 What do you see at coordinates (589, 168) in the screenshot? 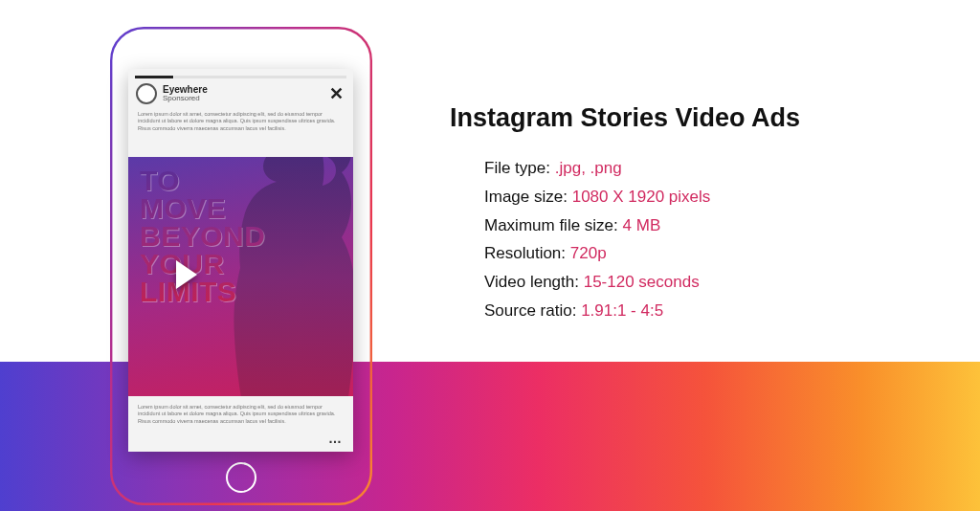
I see `spec-value: .jpg, .png` at bounding box center [589, 168].